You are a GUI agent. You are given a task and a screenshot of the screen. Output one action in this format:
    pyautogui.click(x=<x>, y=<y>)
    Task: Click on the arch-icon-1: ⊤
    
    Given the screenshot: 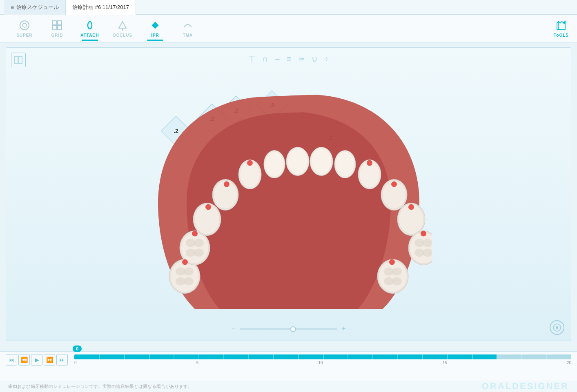 What is the action you would take?
    pyautogui.click(x=252, y=59)
    